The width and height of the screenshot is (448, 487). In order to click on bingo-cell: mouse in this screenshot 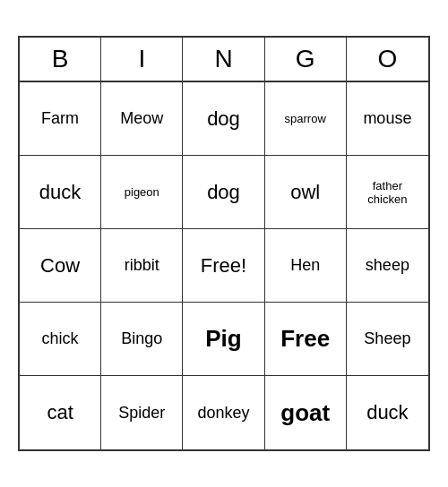, I will do `click(387, 119)`.